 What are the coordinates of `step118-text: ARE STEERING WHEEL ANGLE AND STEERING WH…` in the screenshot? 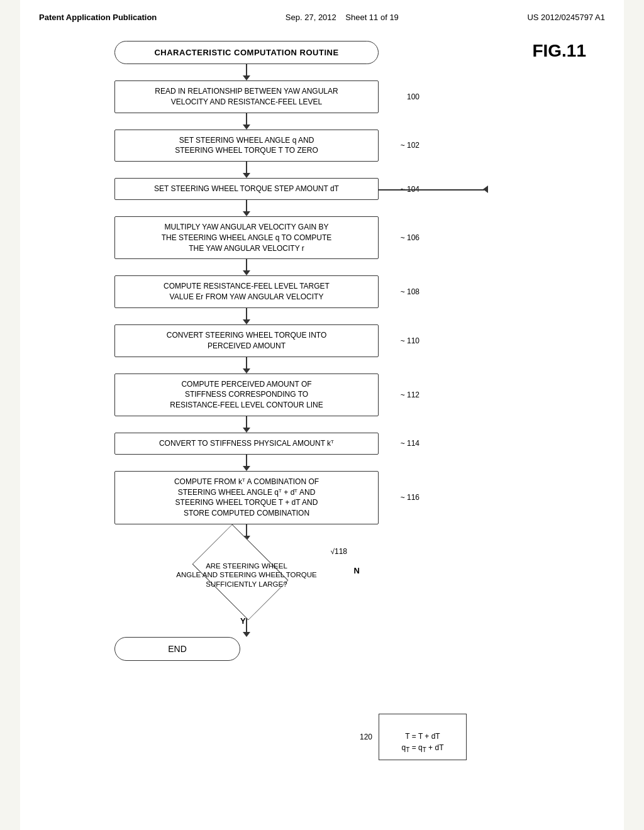 It's located at (247, 575).